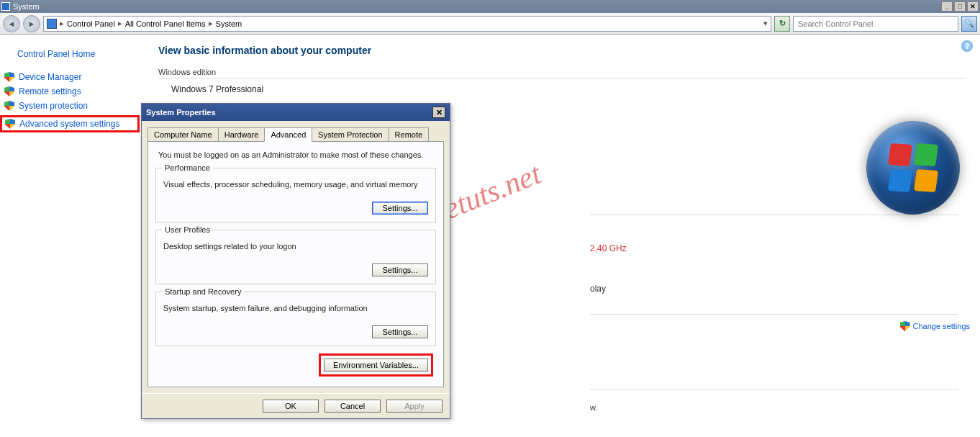 Image resolution: width=980 pixels, height=437 pixels. I want to click on window-title: System, so click(26, 6).